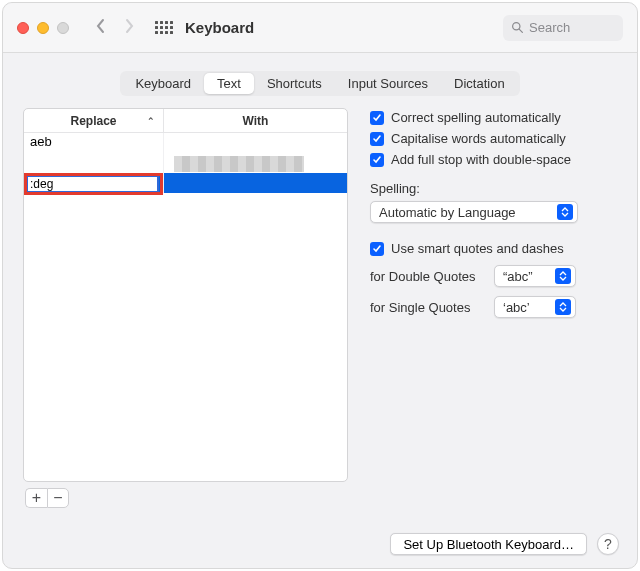 The width and height of the screenshot is (640, 571). What do you see at coordinates (320, 84) in the screenshot?
I see `segmented-control: Keyboard Text Shortcuts Input Sources Di…` at bounding box center [320, 84].